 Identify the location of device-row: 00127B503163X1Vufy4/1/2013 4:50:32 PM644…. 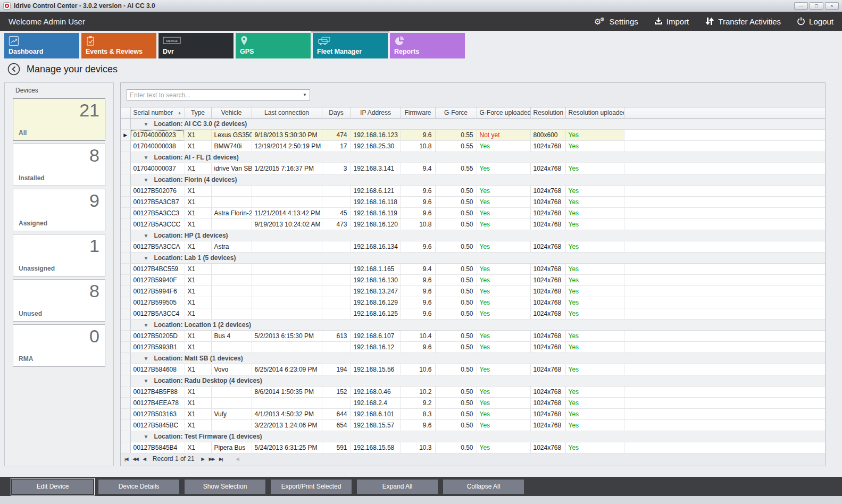
(473, 415).